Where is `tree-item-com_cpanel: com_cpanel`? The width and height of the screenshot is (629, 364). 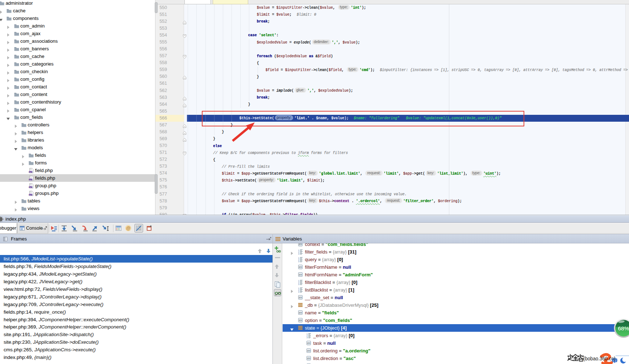
tree-item-com_cpanel: com_cpanel is located at coordinates (78, 109).